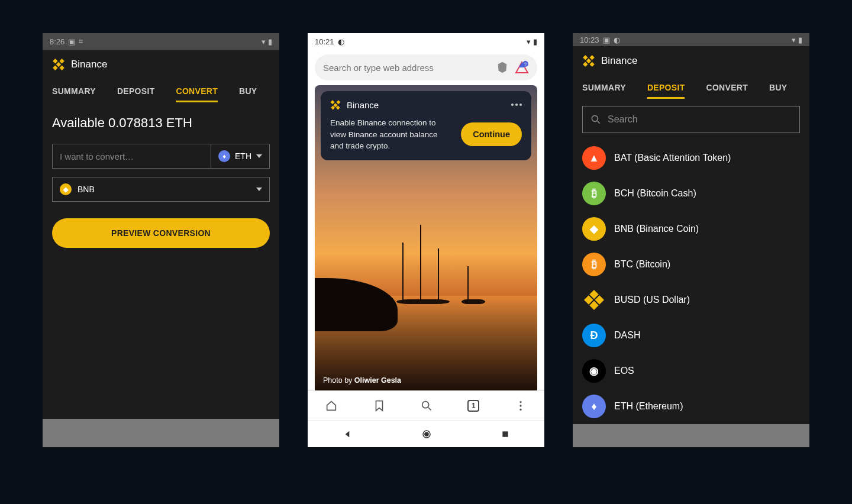 This screenshot has width=852, height=504. I want to click on coin-row-btc: ₿BTC (Bitcoin), so click(691, 264).